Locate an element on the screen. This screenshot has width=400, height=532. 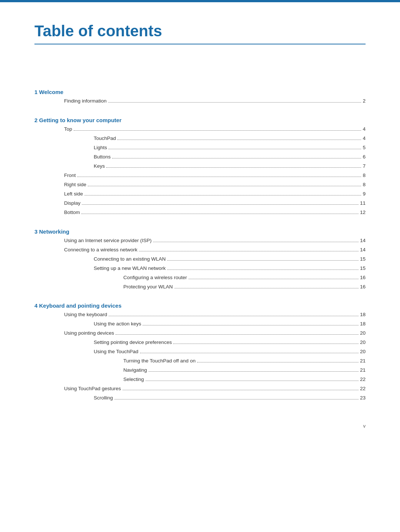
toc-section: 1 WelcomeFinding information2 is located at coordinates (200, 97).